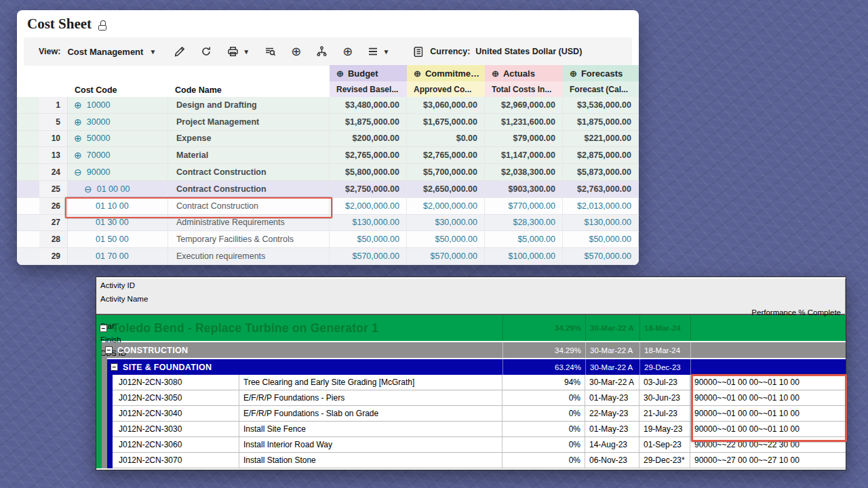 Image resolution: width=868 pixels, height=488 pixels. What do you see at coordinates (368, 73) in the screenshot?
I see `column-group-budget: ⊕Budget` at bounding box center [368, 73].